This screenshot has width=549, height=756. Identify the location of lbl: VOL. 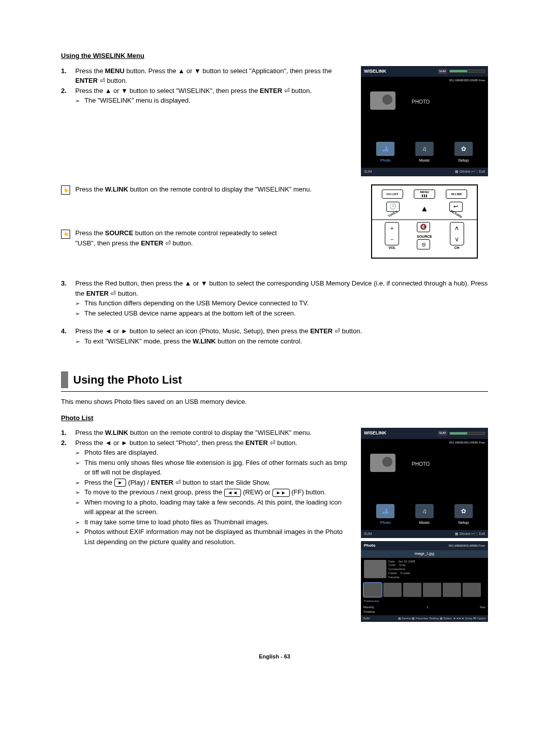
(392, 248).